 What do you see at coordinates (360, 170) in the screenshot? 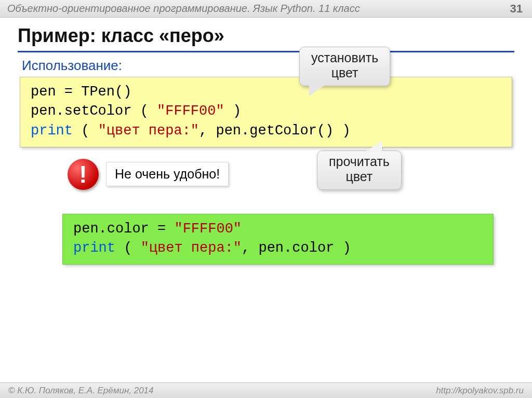
I see `callout-get-color: прочитать цвет` at bounding box center [360, 170].